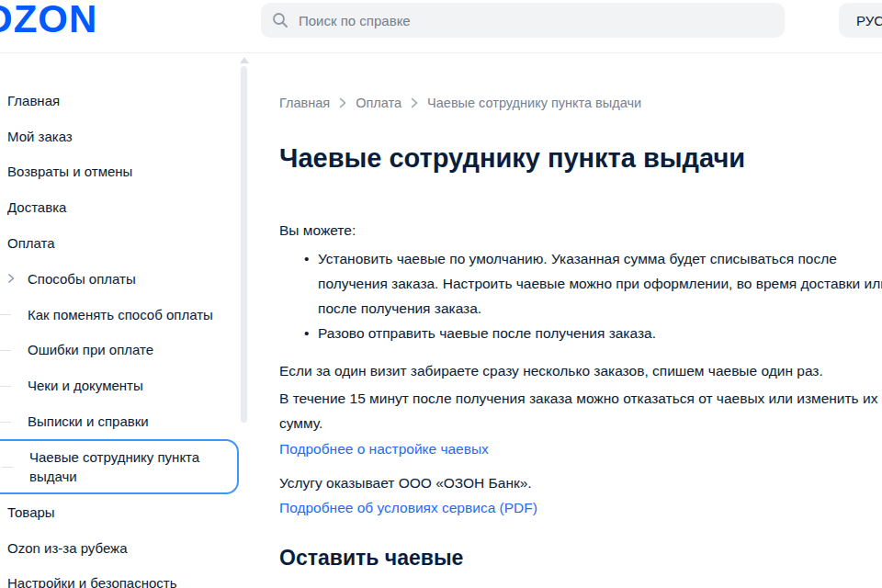 This screenshot has width=882, height=588. What do you see at coordinates (384, 449) in the screenshot?
I see `link-tips-settings: Подробнее о настройке чаевых` at bounding box center [384, 449].